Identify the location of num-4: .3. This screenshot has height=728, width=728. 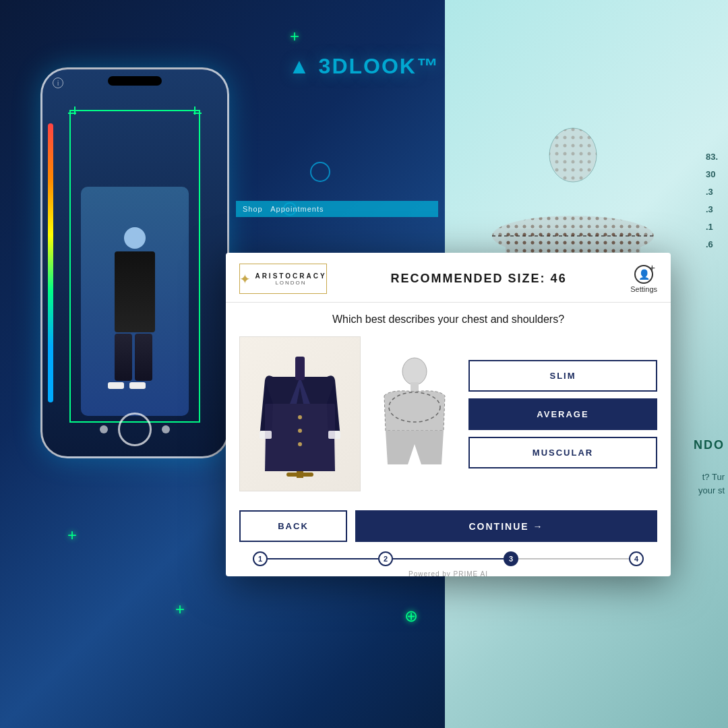
(712, 210).